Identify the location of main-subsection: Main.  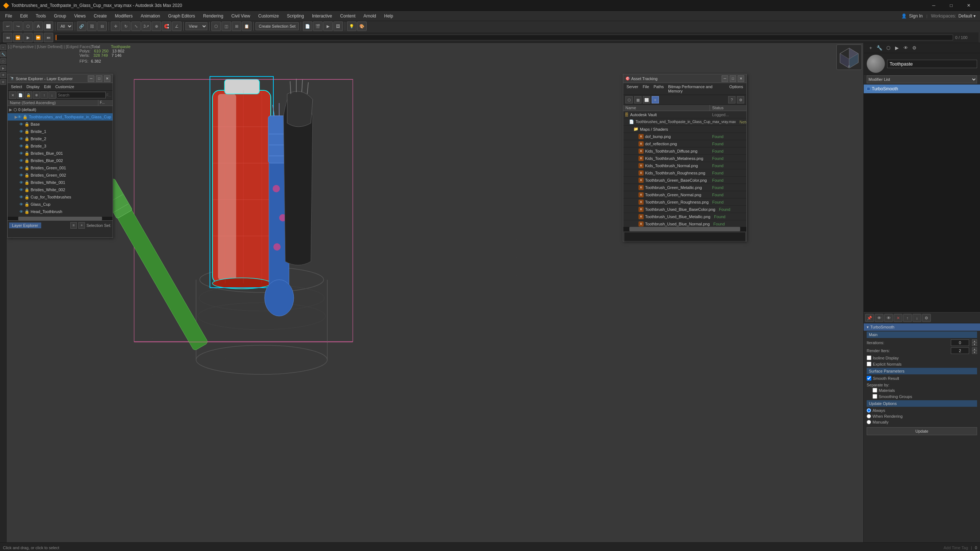
(922, 335).